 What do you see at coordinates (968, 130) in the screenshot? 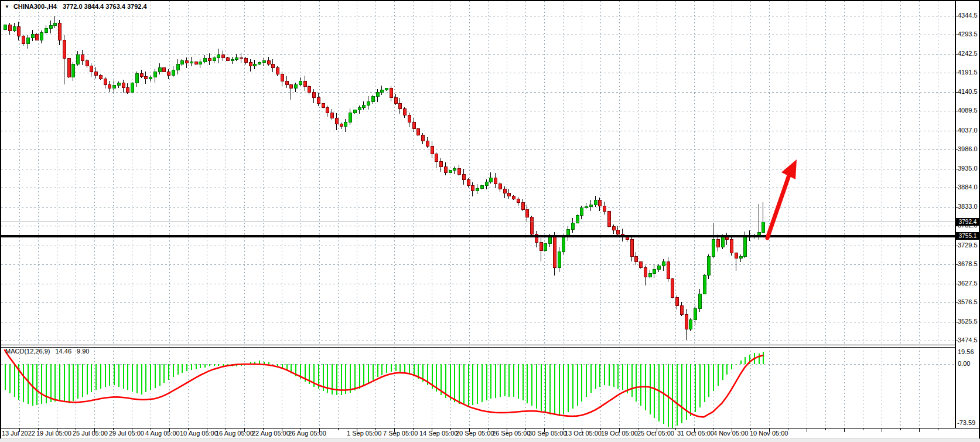
I see `price-axis-label: 4037.0` at bounding box center [968, 130].